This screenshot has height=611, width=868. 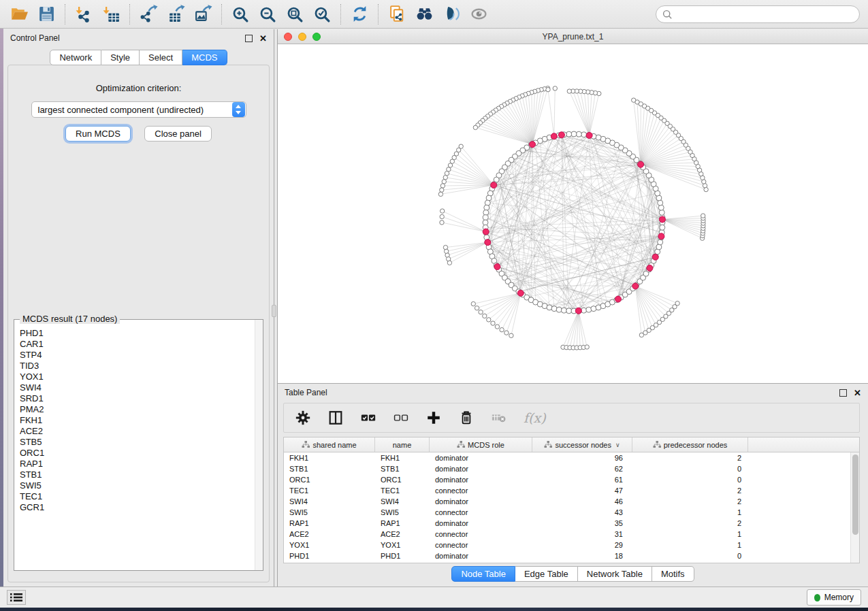 What do you see at coordinates (46, 14) in the screenshot?
I see `save-session-button` at bounding box center [46, 14].